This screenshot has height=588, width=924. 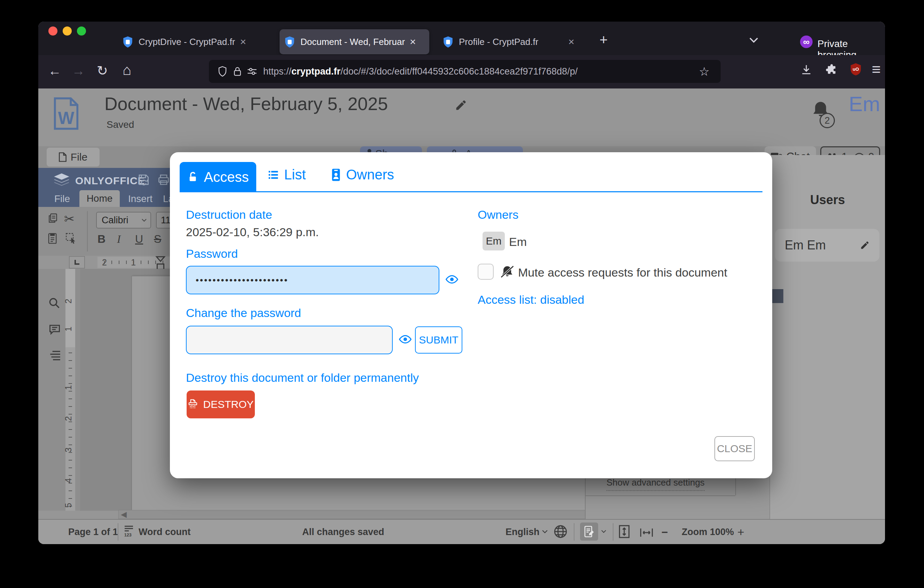 What do you see at coordinates (362, 175) in the screenshot?
I see `tab-owners: Owners` at bounding box center [362, 175].